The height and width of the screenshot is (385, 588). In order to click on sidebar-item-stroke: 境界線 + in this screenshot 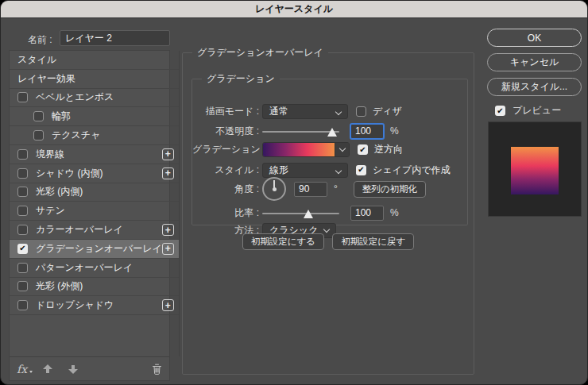, I will do `click(94, 155)`.